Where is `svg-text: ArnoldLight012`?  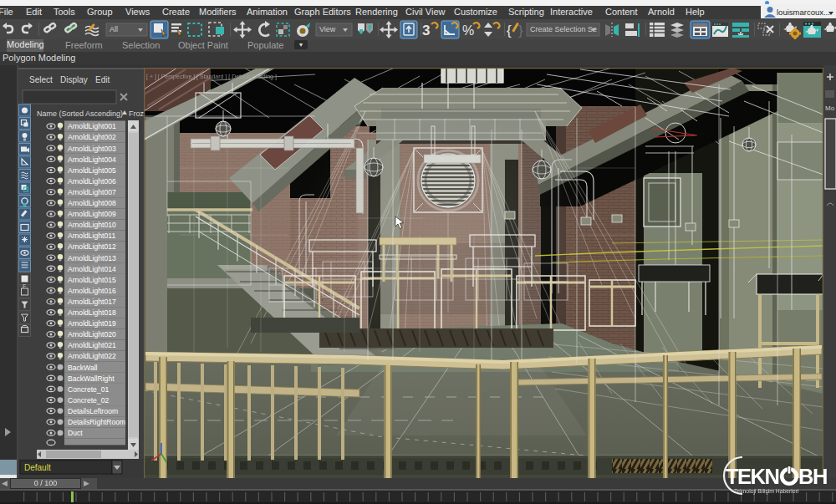 svg-text: ArnoldLight012 is located at coordinates (92, 247).